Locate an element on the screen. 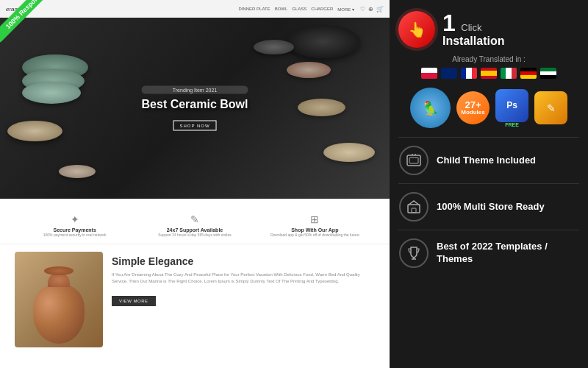 The image size is (588, 368). support-icon: ✎ is located at coordinates (195, 219).